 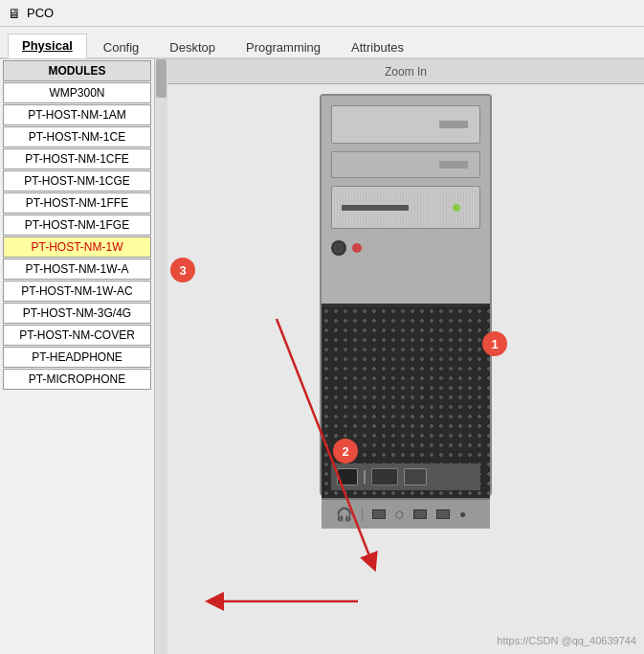 I want to click on sidebar-item-nm1ffe: PT-HOST-NM-1FFE, so click(x=77, y=203).